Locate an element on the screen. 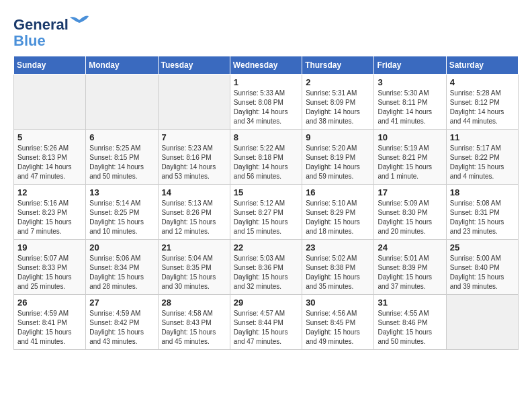  day-header-thursday: Thursday is located at coordinates (339, 66).